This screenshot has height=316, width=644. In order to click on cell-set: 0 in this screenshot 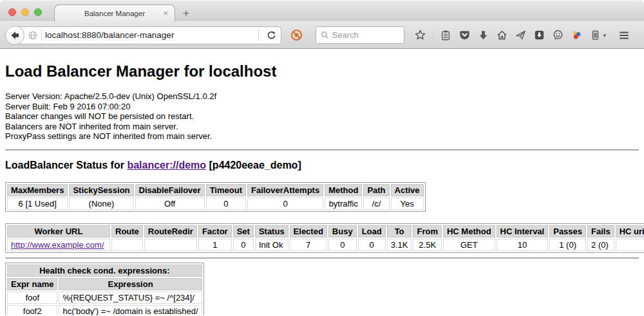, I will do `click(243, 245)`.